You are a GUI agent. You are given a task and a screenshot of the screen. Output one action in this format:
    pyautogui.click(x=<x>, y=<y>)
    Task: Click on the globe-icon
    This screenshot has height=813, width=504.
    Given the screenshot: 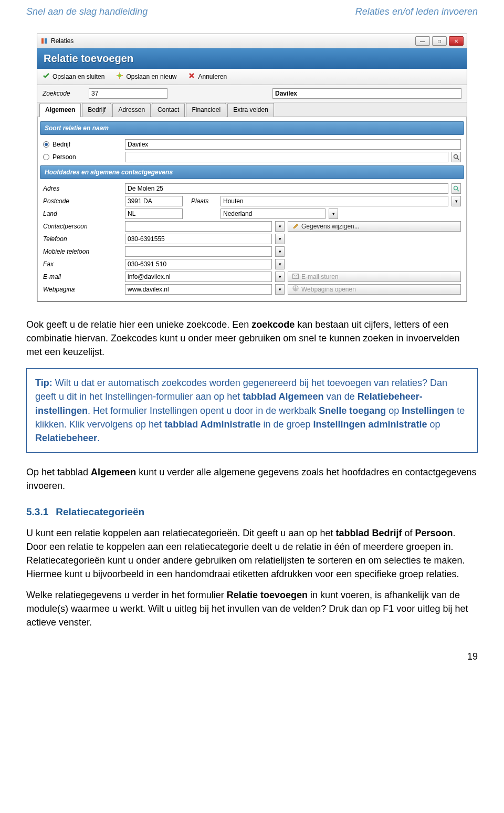 What is the action you would take?
    pyautogui.click(x=296, y=289)
    